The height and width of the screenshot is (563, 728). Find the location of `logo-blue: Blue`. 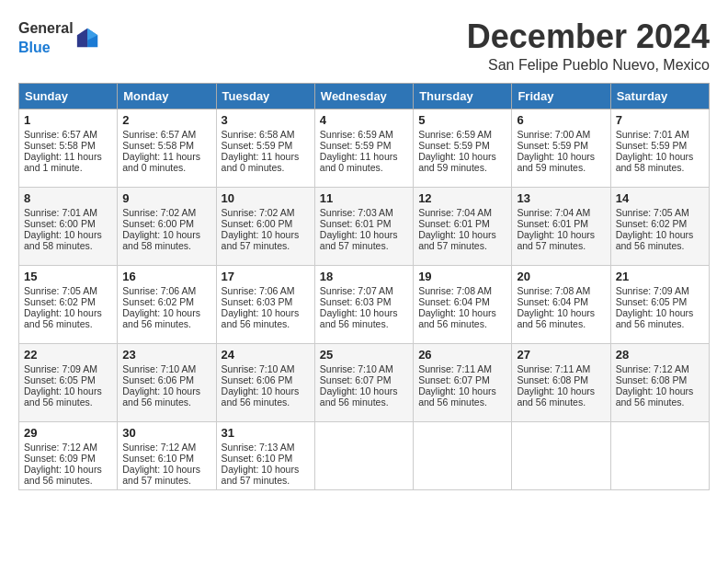

logo-blue: Blue is located at coordinates (35, 48).